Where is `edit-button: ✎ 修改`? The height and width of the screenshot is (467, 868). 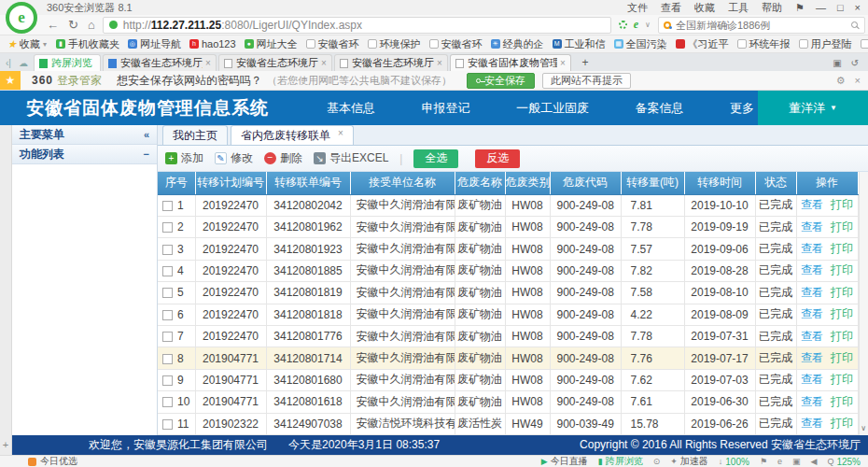
edit-button: ✎ 修改 is located at coordinates (233, 159).